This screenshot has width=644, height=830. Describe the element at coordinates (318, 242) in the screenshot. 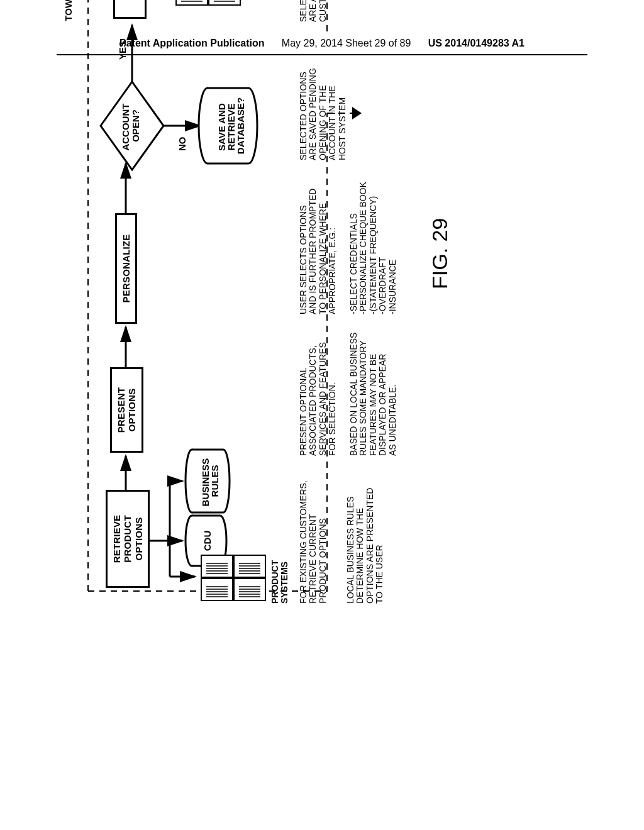

I see `caption-3a: USER SELECTS OPTIONS AND IS FURTHER PROM…` at that location.